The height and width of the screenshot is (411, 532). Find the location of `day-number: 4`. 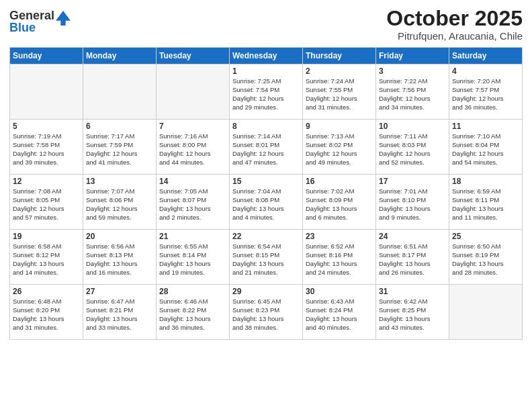

day-number: 4 is located at coordinates (486, 71).